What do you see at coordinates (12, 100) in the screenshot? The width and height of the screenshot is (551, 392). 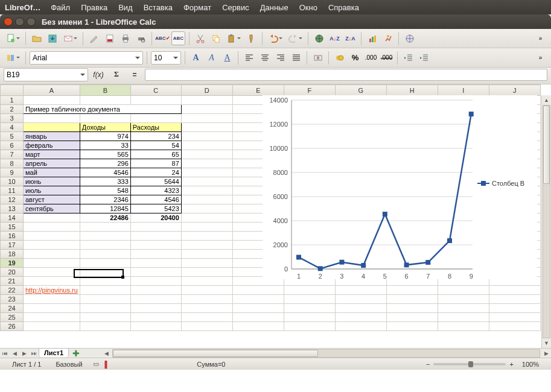 I see `row-header-1: 1` at bounding box center [12, 100].